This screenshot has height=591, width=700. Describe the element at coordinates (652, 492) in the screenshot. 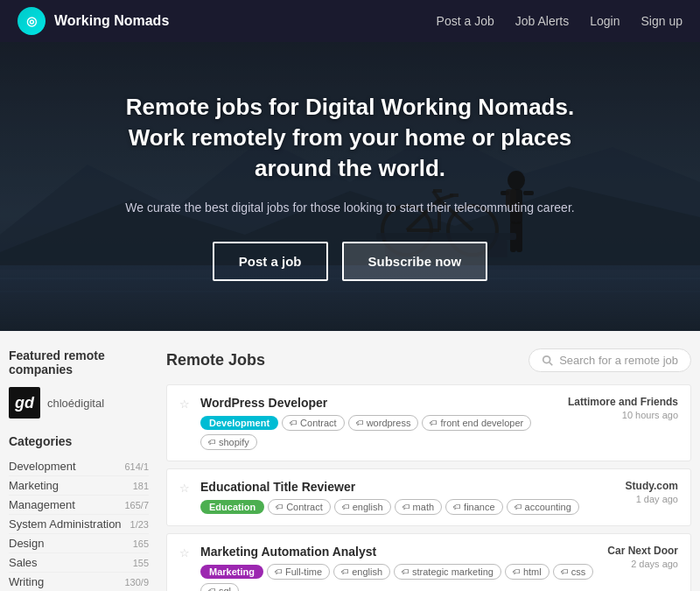

I see `job-meta-1: Study.com 1 day ago` at that location.